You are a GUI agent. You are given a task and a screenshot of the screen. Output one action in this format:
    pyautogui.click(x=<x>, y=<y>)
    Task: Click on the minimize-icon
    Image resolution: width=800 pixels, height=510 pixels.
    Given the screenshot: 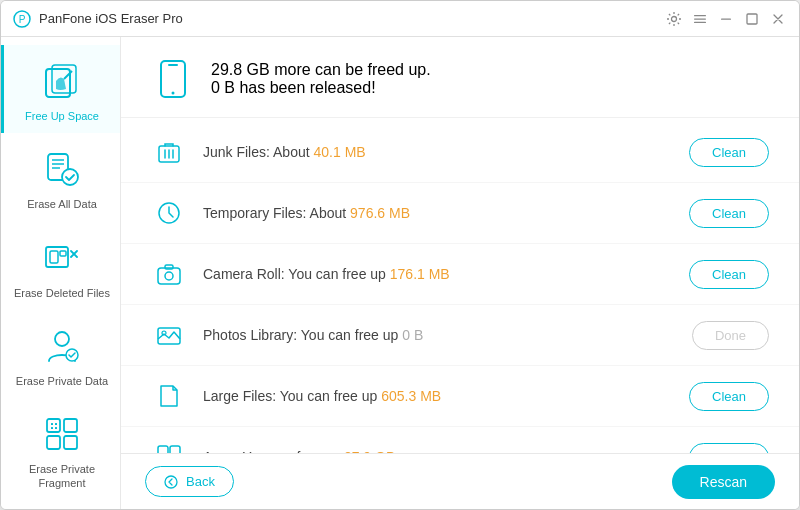 What is the action you would take?
    pyautogui.click(x=726, y=19)
    